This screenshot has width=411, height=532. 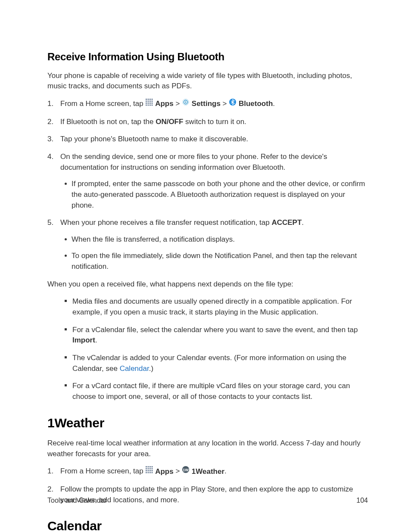 I want to click on footer-section: Tools and Calendar, so click(x=77, y=501).